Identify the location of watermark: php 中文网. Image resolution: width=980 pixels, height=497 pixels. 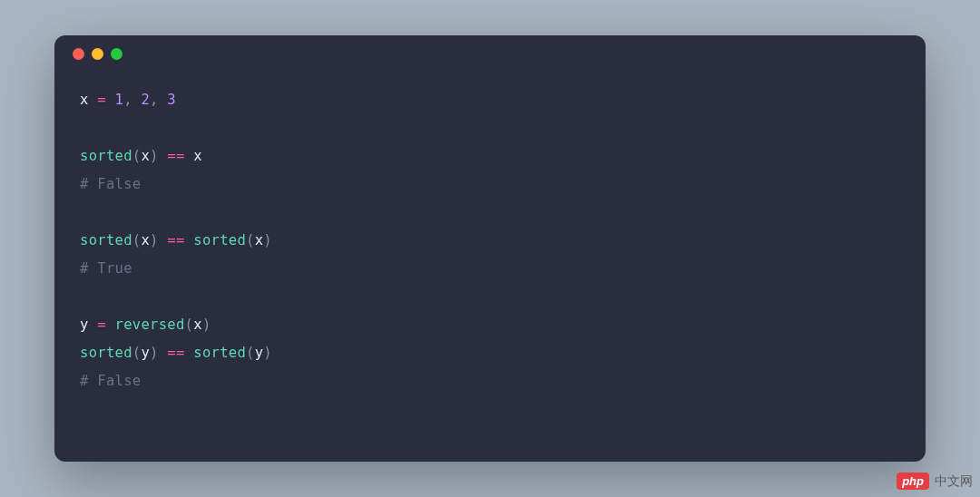
(935, 481).